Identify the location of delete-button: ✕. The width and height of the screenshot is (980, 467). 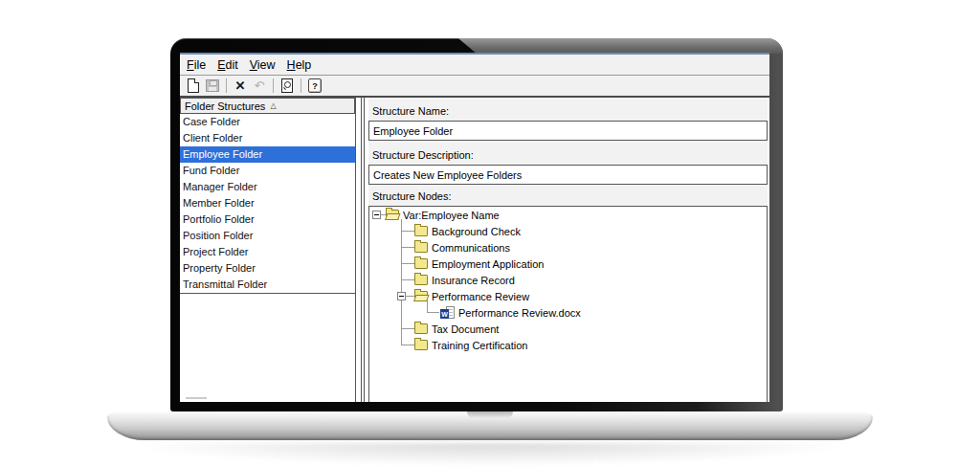
(240, 86).